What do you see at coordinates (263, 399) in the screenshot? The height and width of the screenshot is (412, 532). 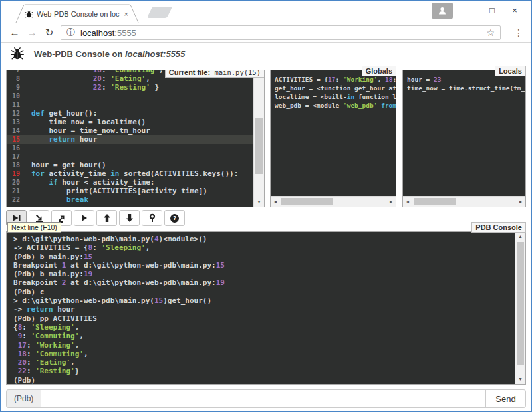 I see `command-input` at bounding box center [263, 399].